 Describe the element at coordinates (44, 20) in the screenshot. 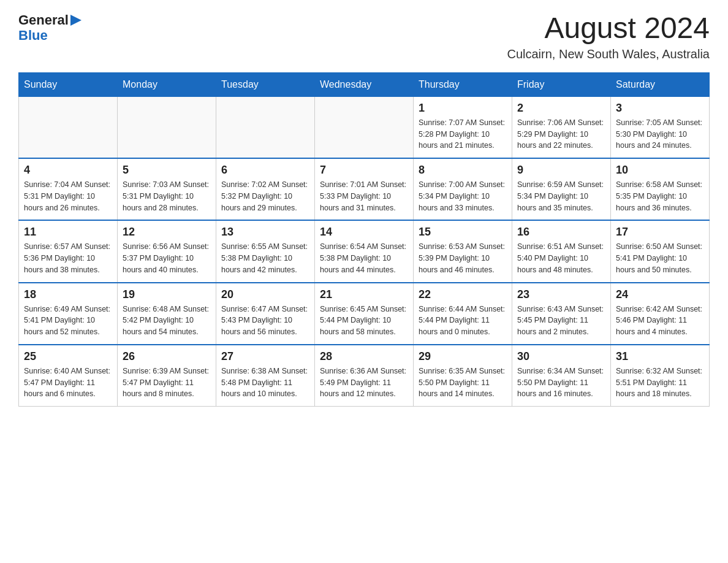

I see `logo-general-text: General` at that location.